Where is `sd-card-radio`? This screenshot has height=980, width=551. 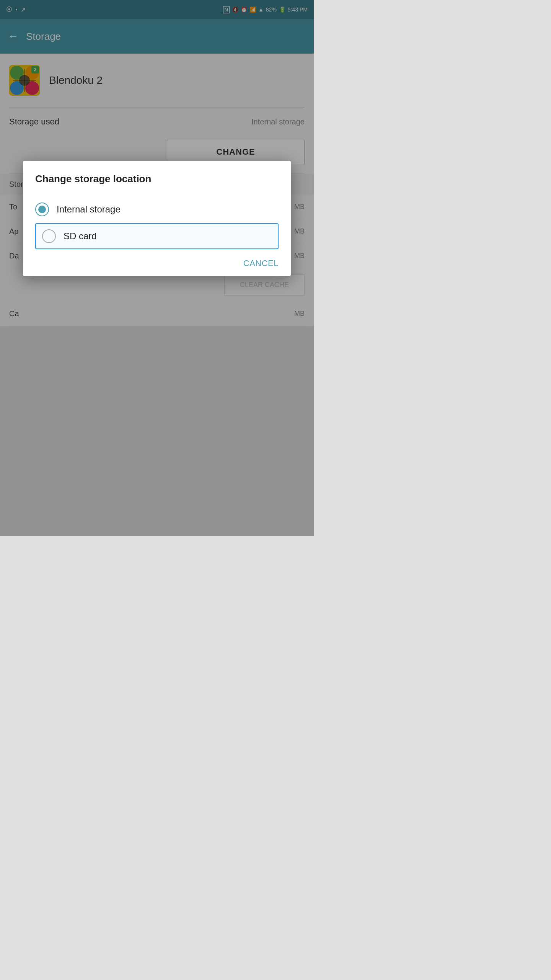
sd-card-radio is located at coordinates (49, 236).